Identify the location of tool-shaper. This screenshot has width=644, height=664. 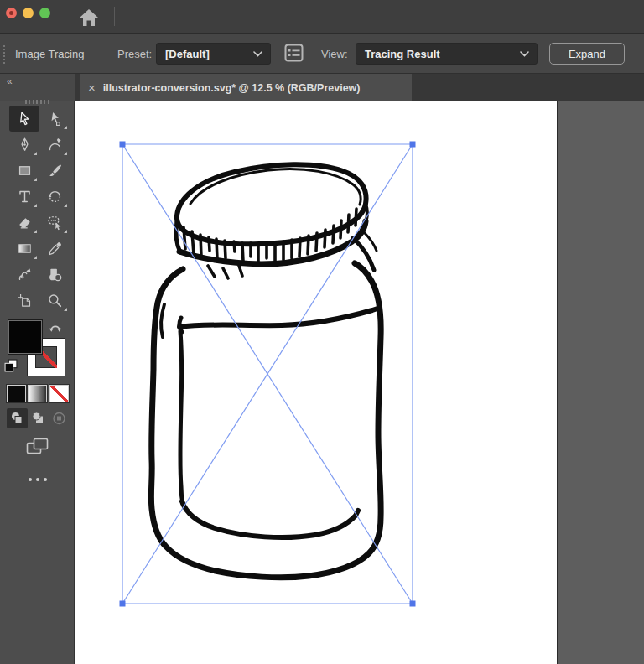
(24, 275).